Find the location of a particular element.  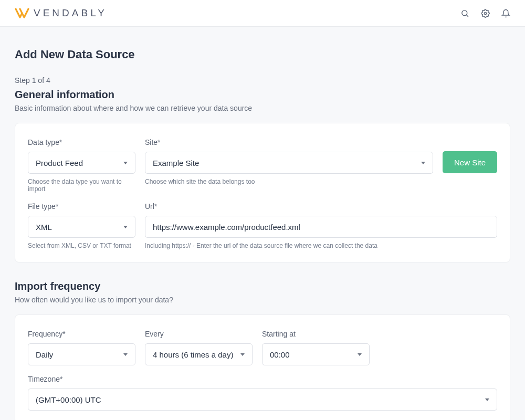

header-actions is located at coordinates (485, 14).